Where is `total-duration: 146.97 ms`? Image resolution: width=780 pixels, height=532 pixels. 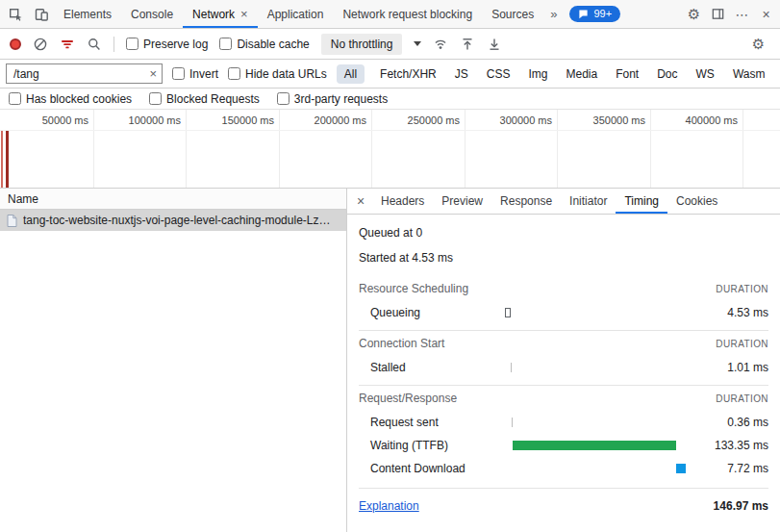
total-duration: 146.97 ms is located at coordinates (741, 506).